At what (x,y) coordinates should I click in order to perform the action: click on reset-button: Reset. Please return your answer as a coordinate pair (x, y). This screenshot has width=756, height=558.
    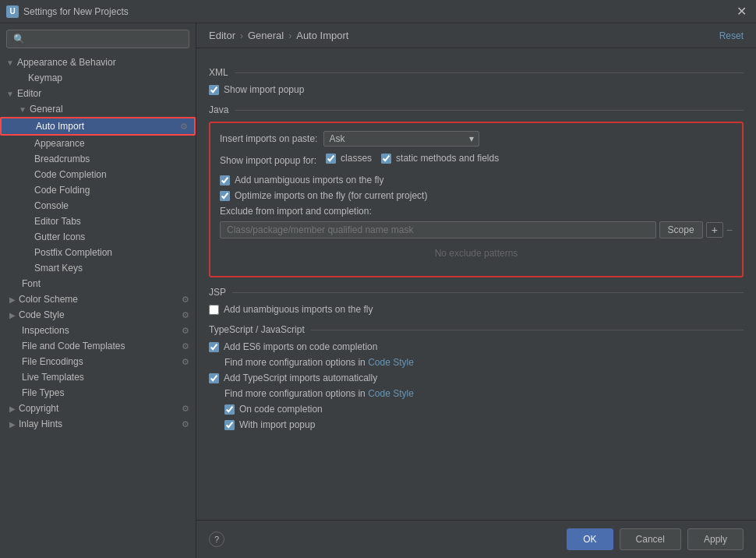
    Looking at the image, I should click on (731, 36).